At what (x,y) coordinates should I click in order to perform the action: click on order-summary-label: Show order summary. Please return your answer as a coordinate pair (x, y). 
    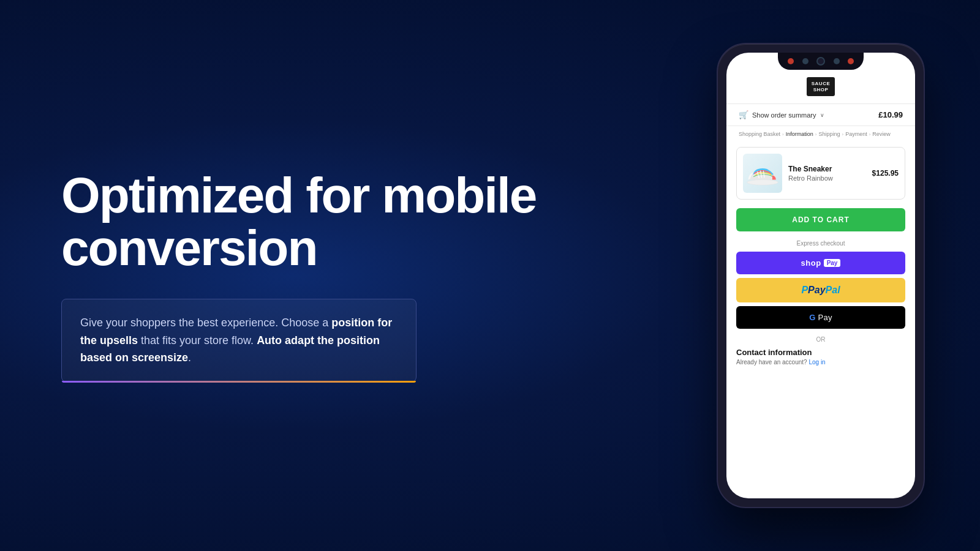
    Looking at the image, I should click on (784, 115).